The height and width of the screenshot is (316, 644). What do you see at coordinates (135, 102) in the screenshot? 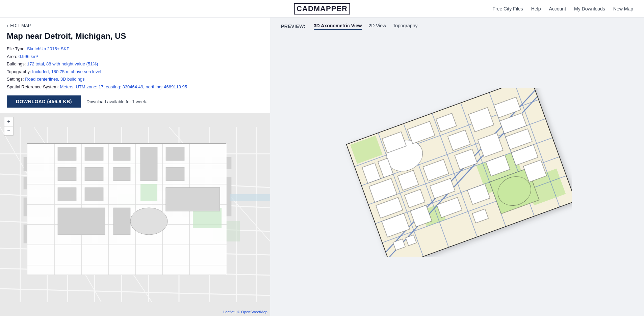
I see `download-row: DOWNLOAD (456.9 KB) Download available f…` at bounding box center [135, 102].